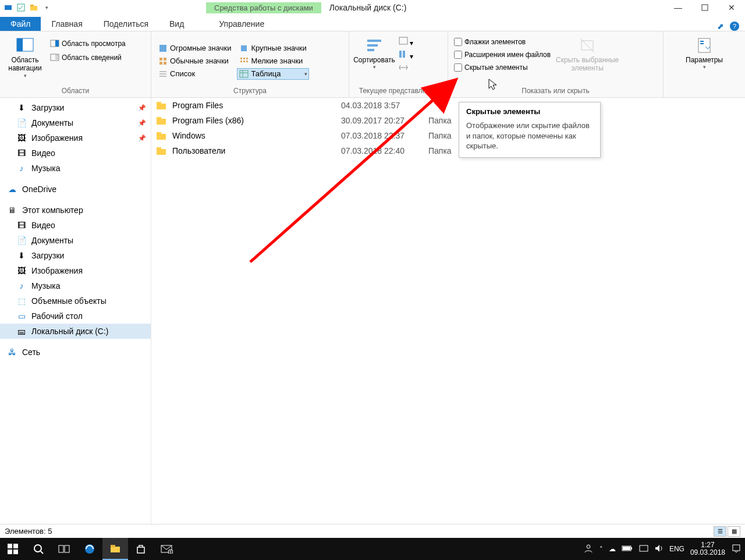  Describe the element at coordinates (372, 549) in the screenshot. I see `taskbar: 1 ˄ ☁ ENG 1:27 09.03.2018` at that location.